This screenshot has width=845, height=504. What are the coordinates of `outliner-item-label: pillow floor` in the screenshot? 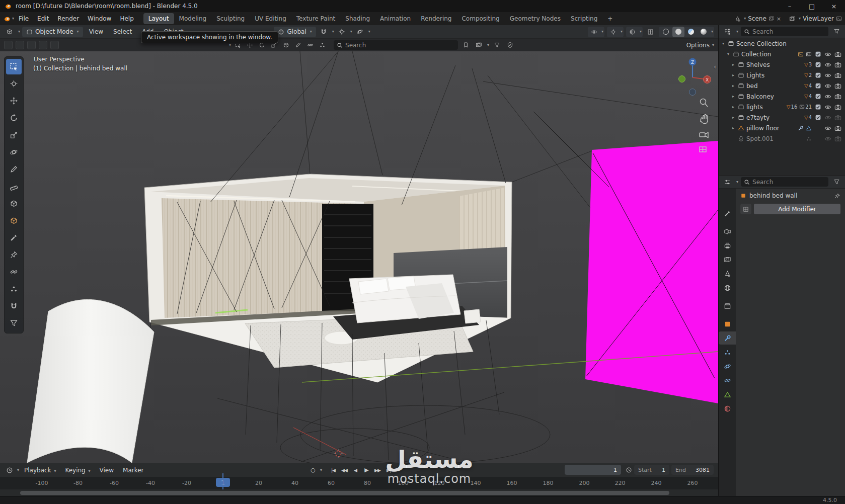 It's located at (763, 128).